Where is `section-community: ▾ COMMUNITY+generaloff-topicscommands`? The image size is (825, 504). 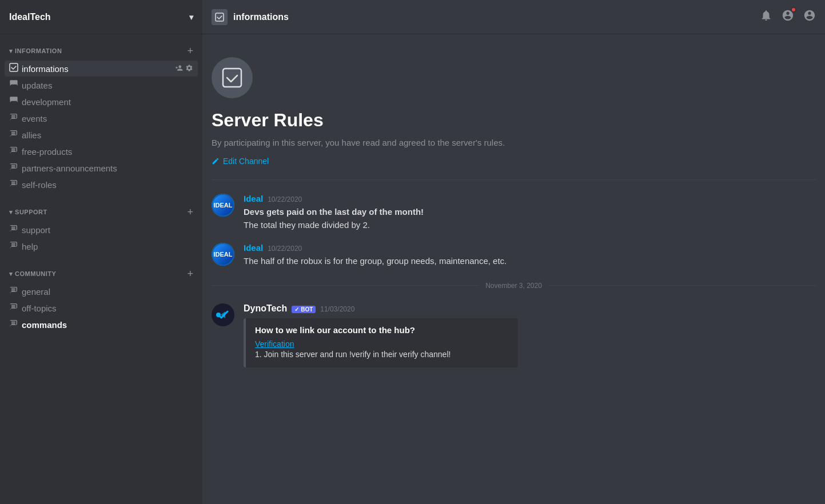
section-community: ▾ COMMUNITY+generaloff-topicscommands is located at coordinates (101, 296).